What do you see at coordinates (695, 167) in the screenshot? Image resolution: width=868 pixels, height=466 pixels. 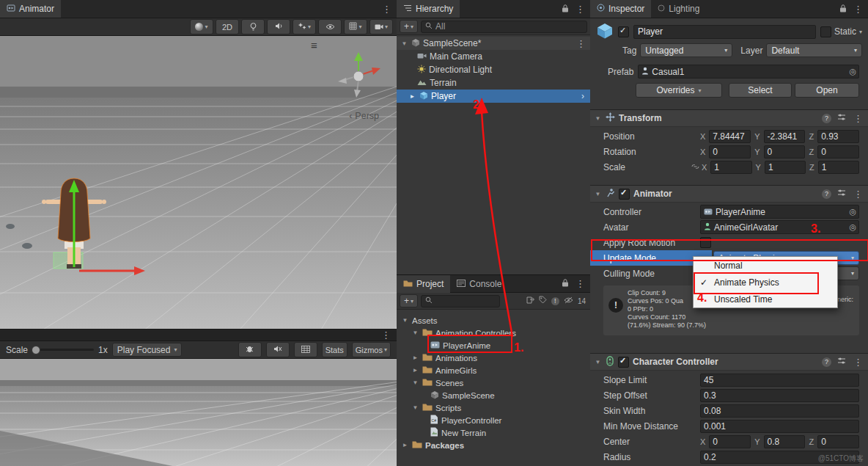 I see `link-scale-icon` at bounding box center [695, 167].